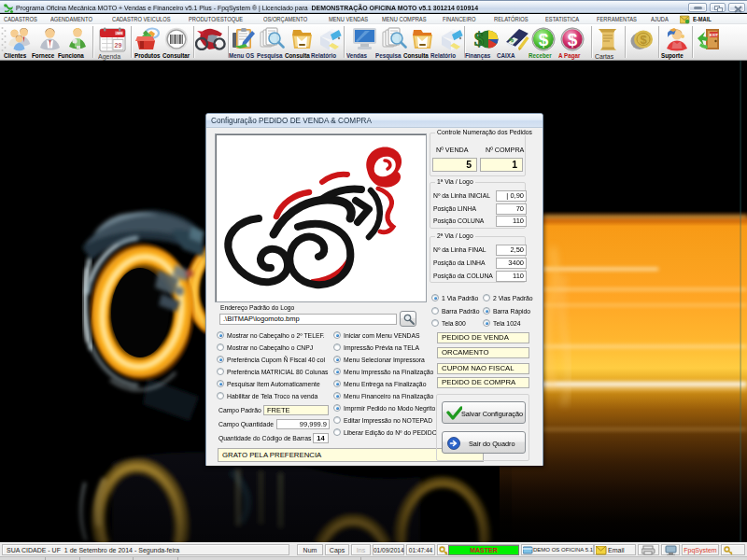  Describe the element at coordinates (120, 34) in the screenshot. I see `svg-text: JAN` at that location.